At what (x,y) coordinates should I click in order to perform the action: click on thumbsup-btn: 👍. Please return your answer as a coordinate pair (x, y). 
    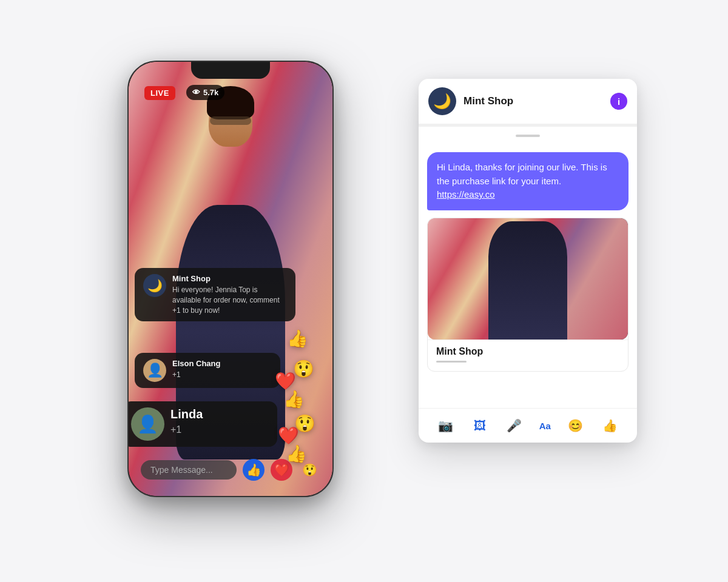
    Looking at the image, I should click on (254, 470).